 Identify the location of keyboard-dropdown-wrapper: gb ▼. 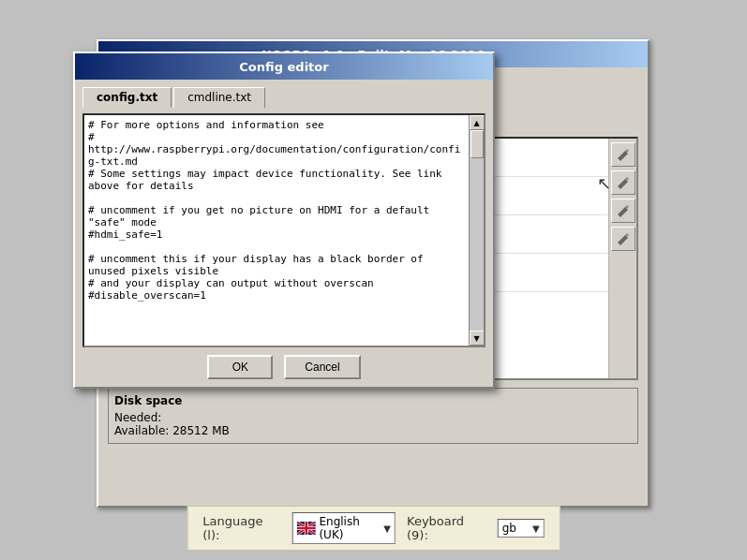
(521, 528).